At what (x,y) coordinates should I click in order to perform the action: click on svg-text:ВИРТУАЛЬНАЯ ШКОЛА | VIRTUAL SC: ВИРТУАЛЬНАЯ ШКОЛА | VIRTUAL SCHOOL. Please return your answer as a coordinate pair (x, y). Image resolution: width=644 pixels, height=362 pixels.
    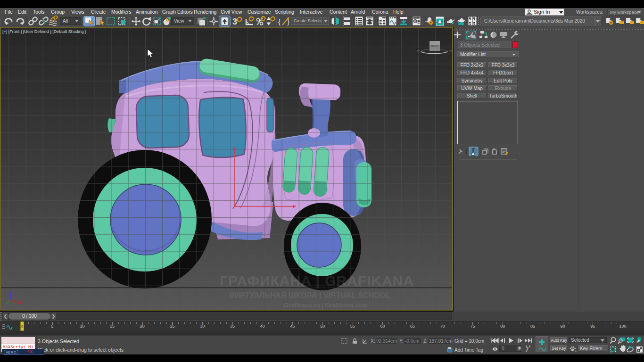
    Looking at the image, I should click on (310, 295).